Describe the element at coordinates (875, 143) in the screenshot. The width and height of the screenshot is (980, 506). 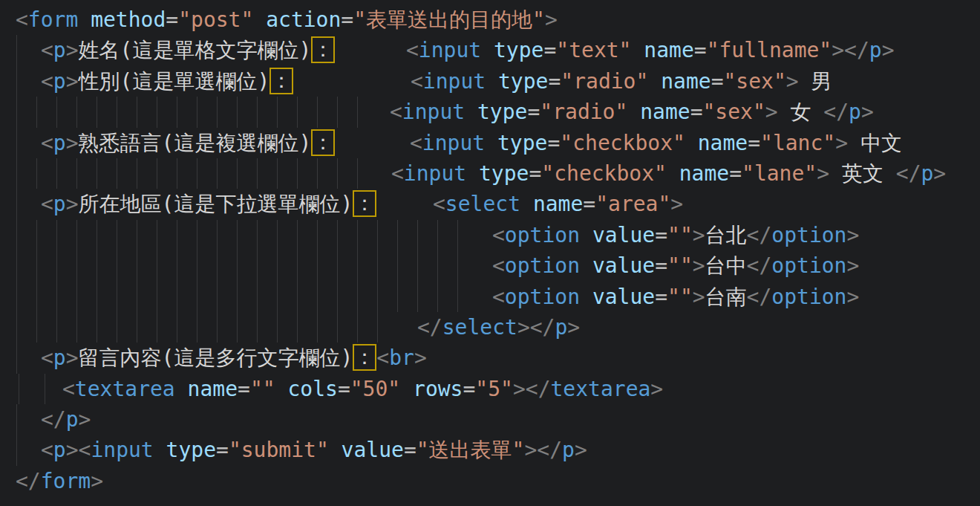
I see `text-token: 中文` at that location.